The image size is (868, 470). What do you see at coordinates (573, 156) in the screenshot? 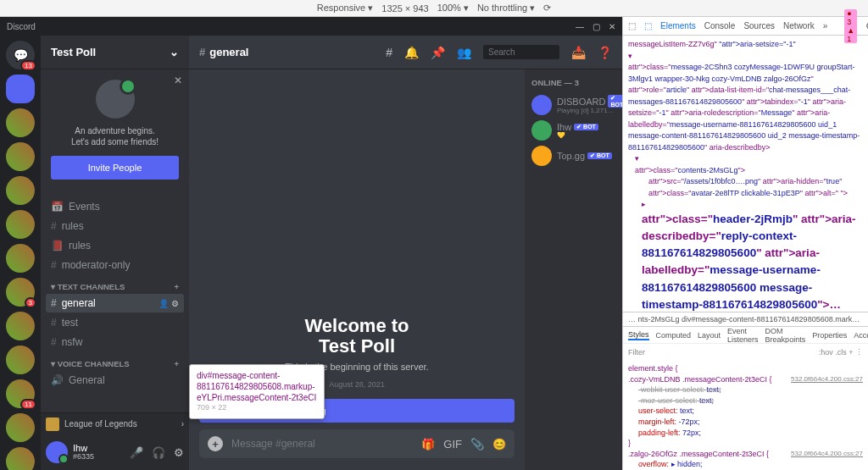
I see `member-item: Top.gg✔ BOT` at bounding box center [573, 156].